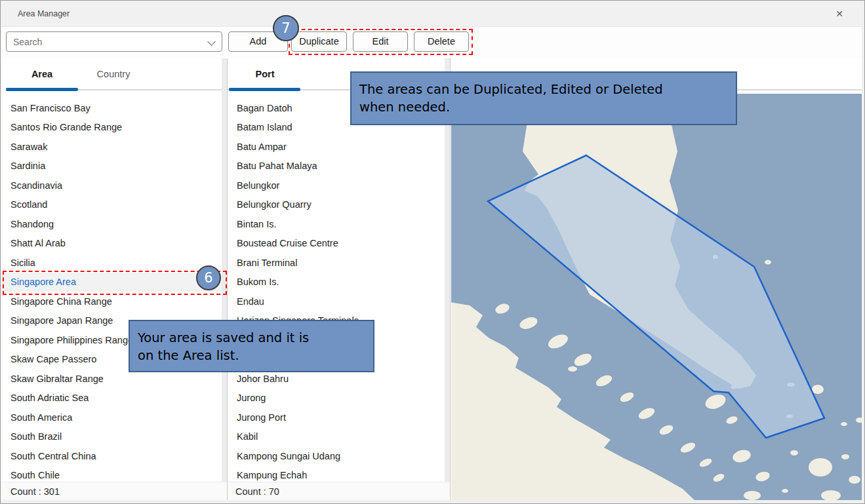 The width and height of the screenshot is (865, 504). What do you see at coordinates (338, 491) in the screenshot?
I see `port-count-bar: Count : 70` at bounding box center [338, 491].